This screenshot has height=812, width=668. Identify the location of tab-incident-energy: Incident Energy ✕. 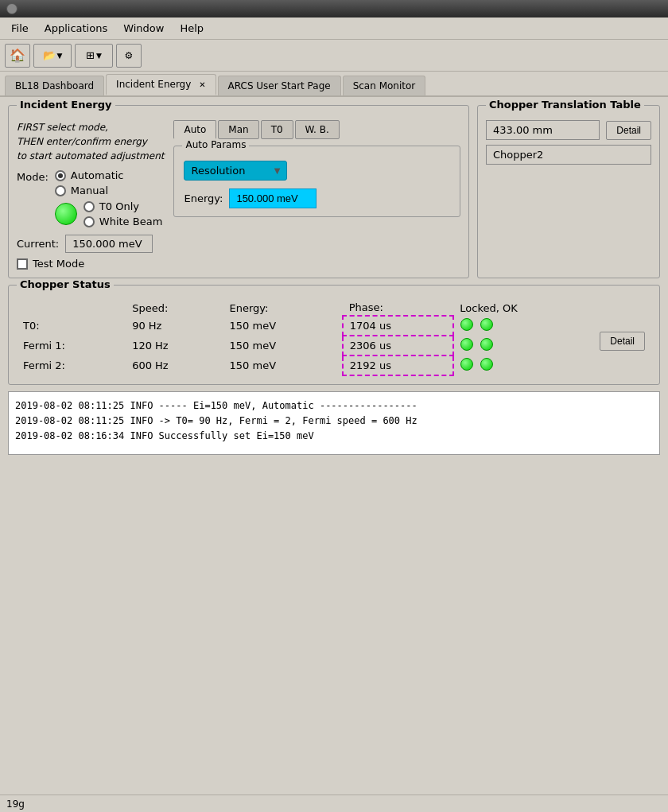
(161, 84).